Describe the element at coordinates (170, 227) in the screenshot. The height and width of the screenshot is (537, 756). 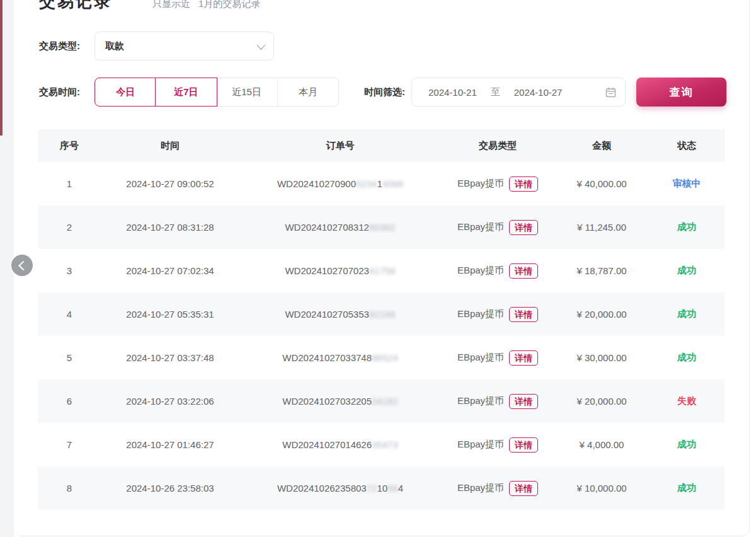
I see `transaction-time: 2024-10-27 08:31:28` at that location.